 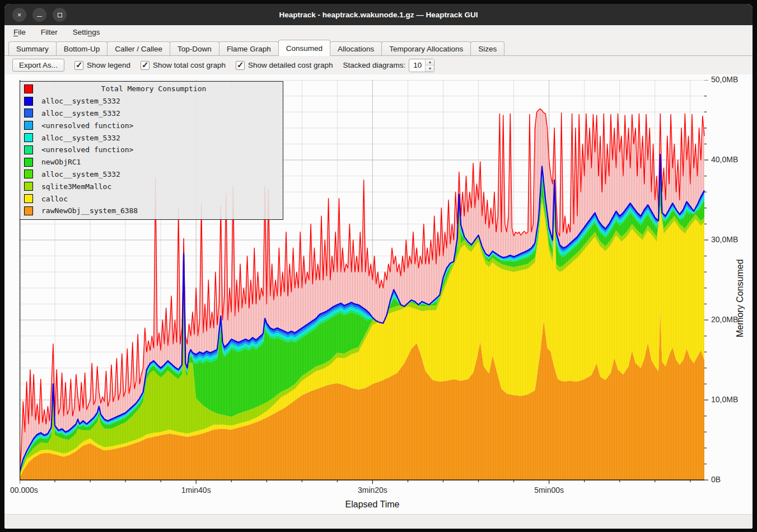 I want to click on status-bar, so click(x=378, y=521).